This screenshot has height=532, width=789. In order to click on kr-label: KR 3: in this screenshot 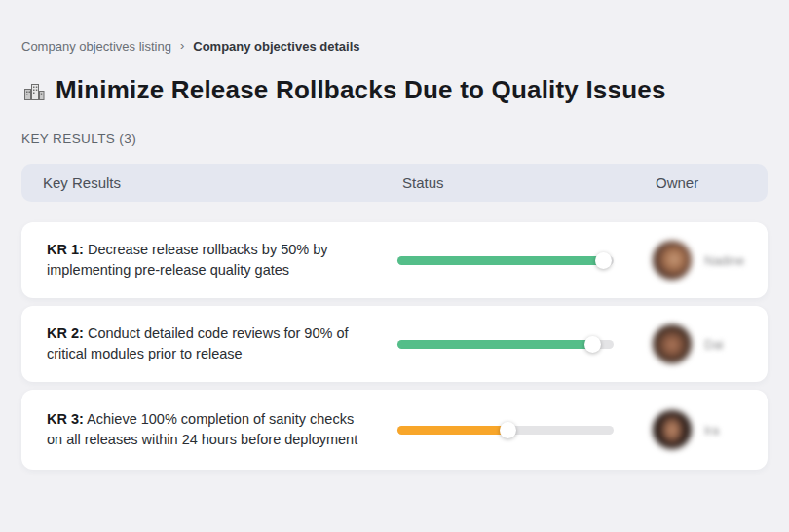, I will do `click(65, 419)`.